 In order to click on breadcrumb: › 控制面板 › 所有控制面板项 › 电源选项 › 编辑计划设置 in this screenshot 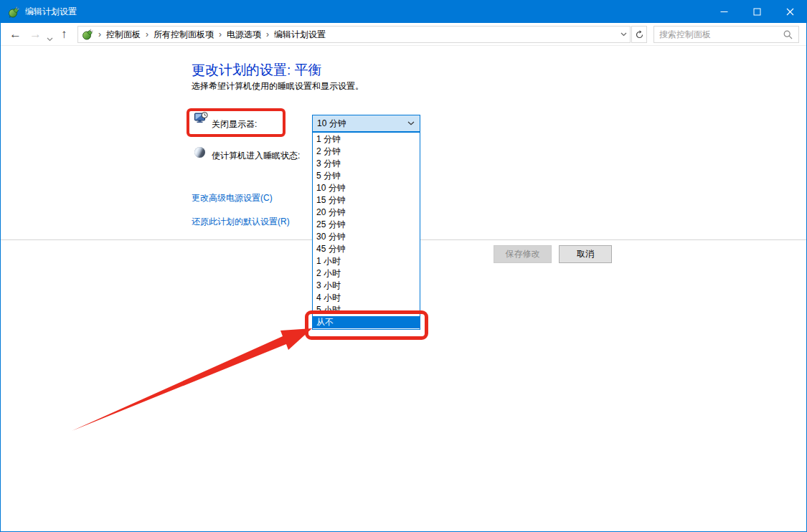, I will do `click(354, 34)`.